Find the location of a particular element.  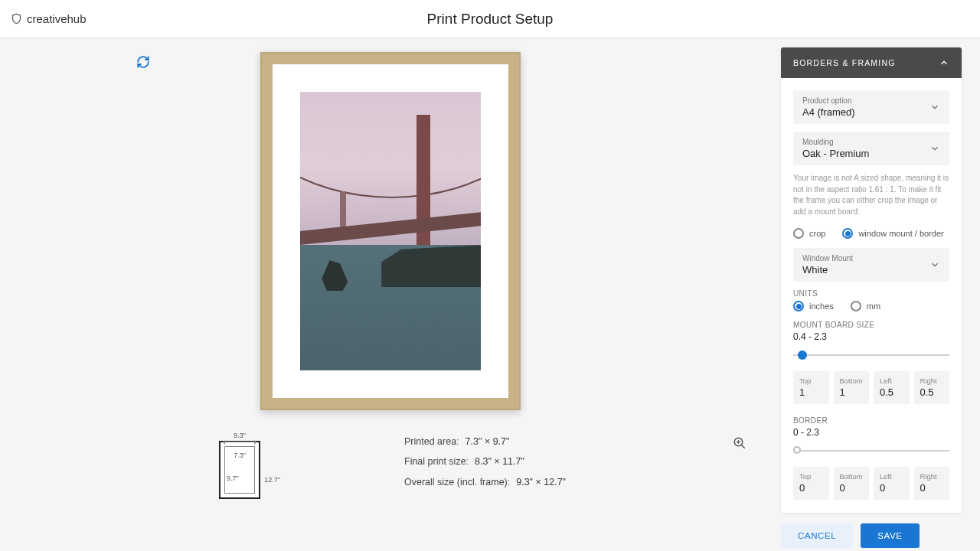

brand-text: creativehub is located at coordinates (57, 18).